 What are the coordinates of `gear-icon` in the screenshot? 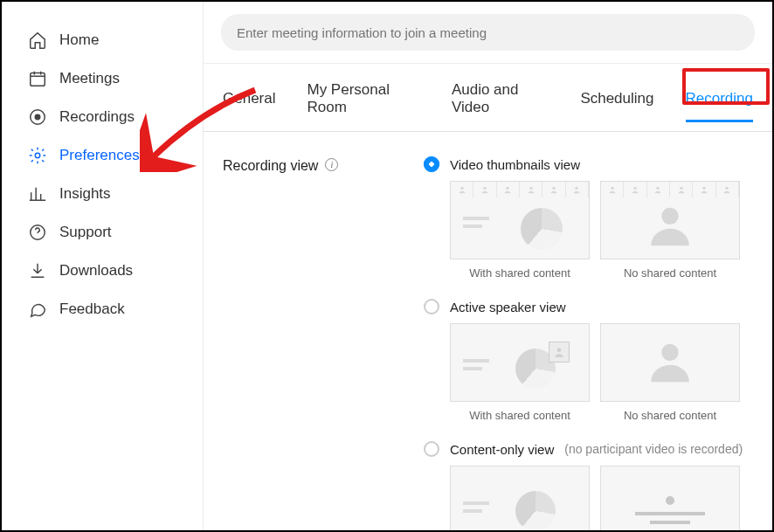 It's located at (38, 155).